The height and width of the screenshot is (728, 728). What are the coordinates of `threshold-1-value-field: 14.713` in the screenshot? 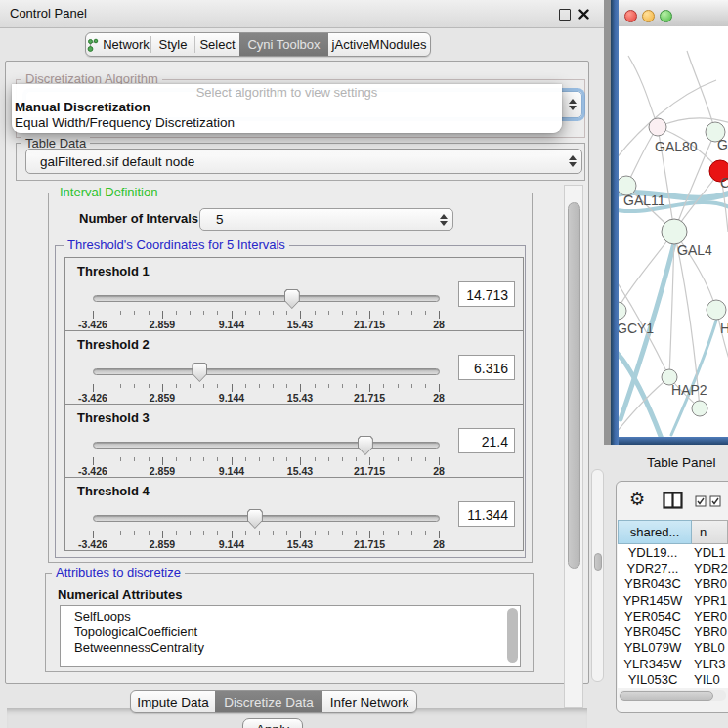 It's located at (487, 294).